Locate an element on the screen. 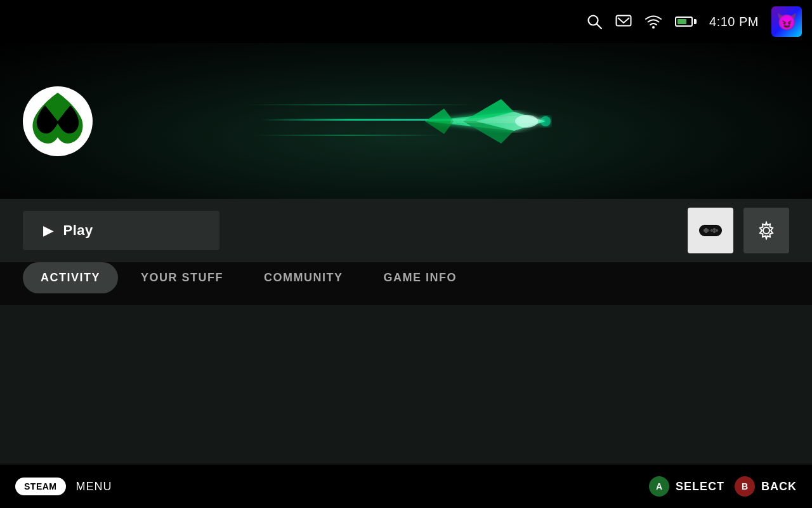 The width and height of the screenshot is (812, 508). controls-area: ▶ Play is located at coordinates (406, 231).